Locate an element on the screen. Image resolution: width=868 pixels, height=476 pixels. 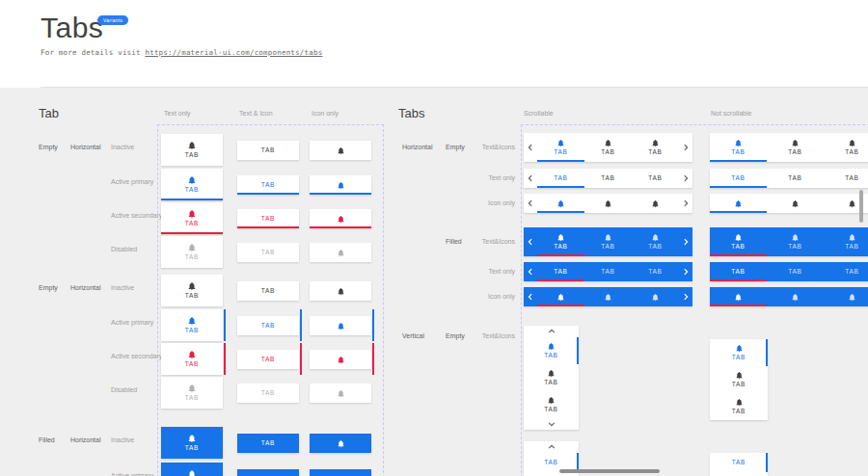
horizontal-scrollbar-thumb is located at coordinates (610, 471).